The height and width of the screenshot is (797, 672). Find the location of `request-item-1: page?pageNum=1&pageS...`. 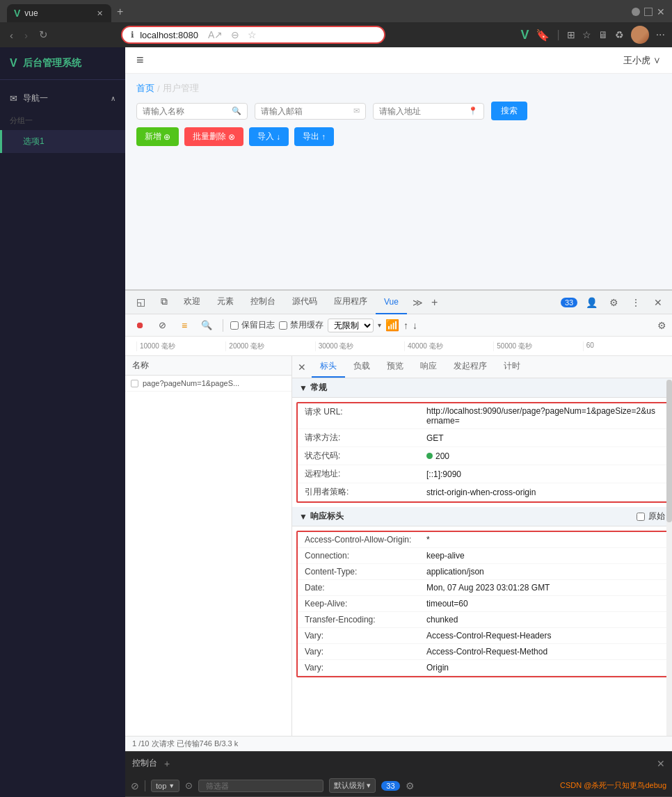

request-item-1: page?pageNum=1&pageS... is located at coordinates (209, 384).